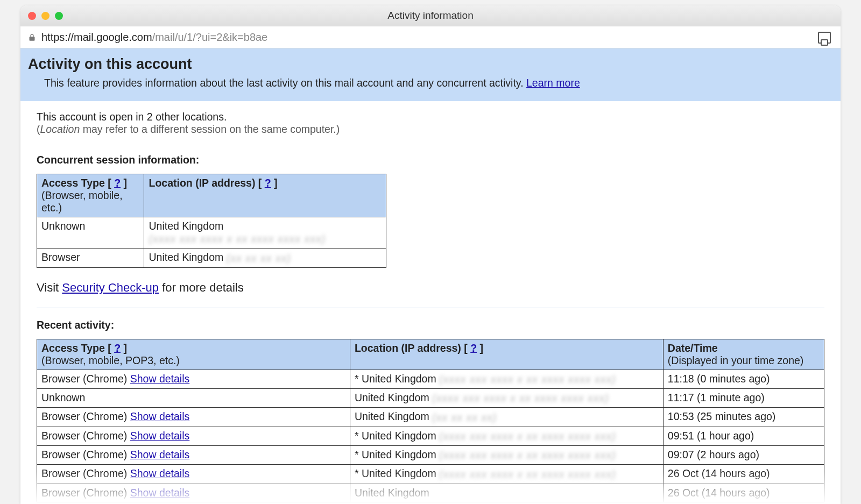  What do you see at coordinates (430, 117) in the screenshot?
I see `open-locations-line1: This account is open in 2 other location…` at bounding box center [430, 117].